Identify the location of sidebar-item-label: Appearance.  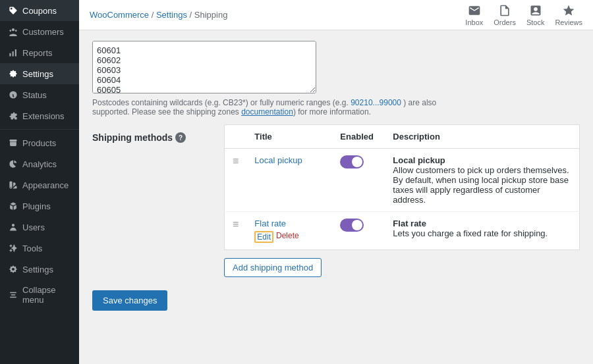
(45, 186).